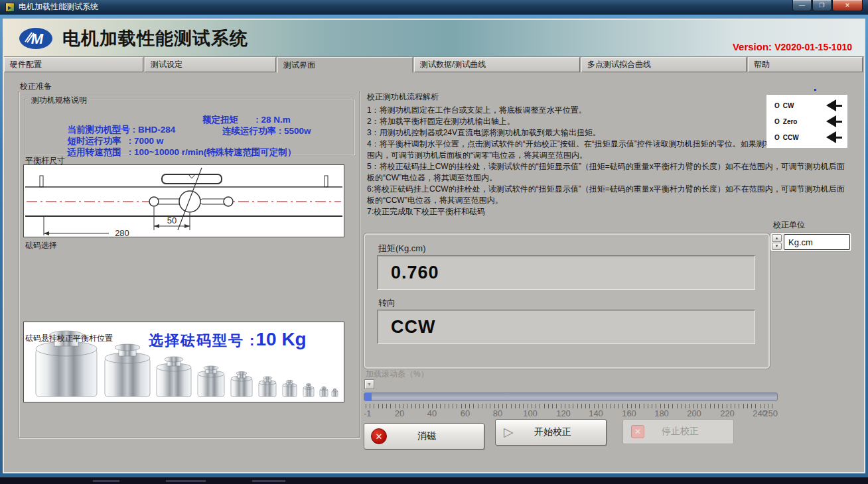 The width and height of the screenshot is (868, 484). What do you see at coordinates (553, 432) in the screenshot?
I see `start-calibration-label: 开始校正` at bounding box center [553, 432].